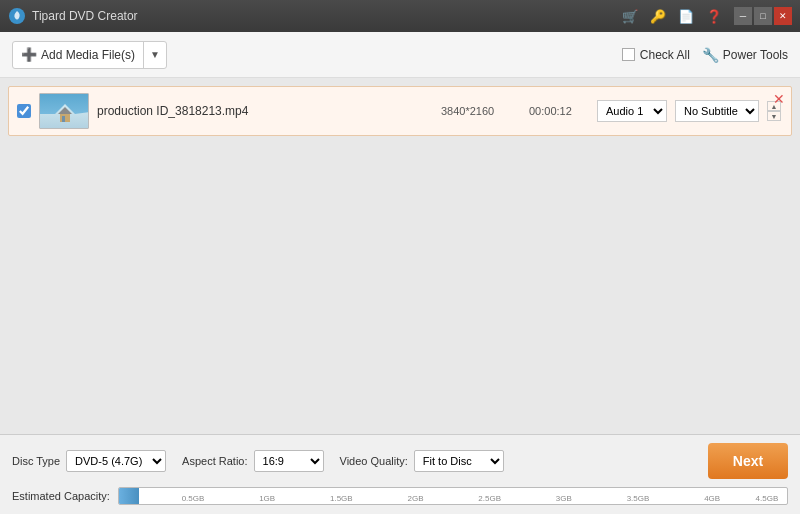  What do you see at coordinates (705, 55) in the screenshot?
I see `toolbar-right: Check All 🔧 Power Tools` at bounding box center [705, 55].